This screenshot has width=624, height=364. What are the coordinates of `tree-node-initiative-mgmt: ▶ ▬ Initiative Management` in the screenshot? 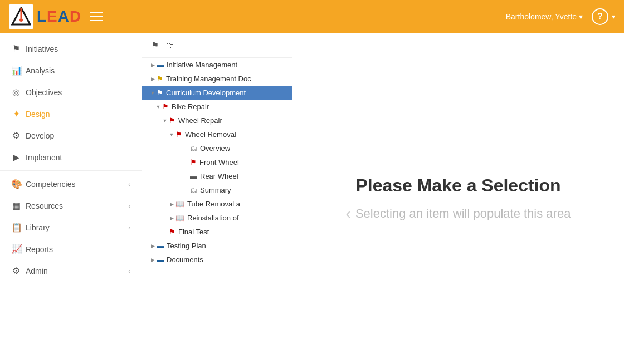 It's located at (217, 65).